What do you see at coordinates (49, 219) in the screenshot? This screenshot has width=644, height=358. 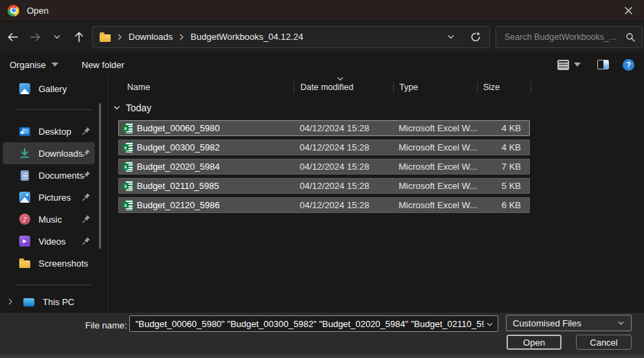 I see `sidebar-item-music: Music` at bounding box center [49, 219].